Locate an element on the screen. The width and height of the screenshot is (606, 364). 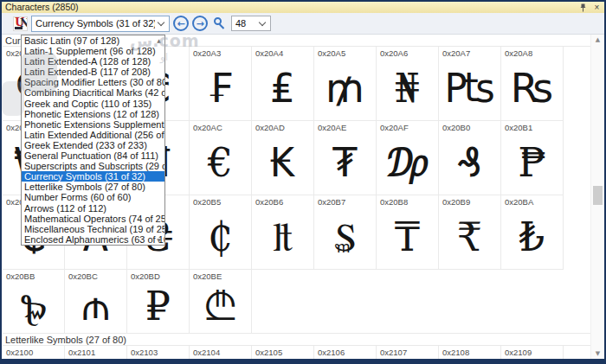
dropdown-option: Arrows (112 of 112) is located at coordinates (93, 208).